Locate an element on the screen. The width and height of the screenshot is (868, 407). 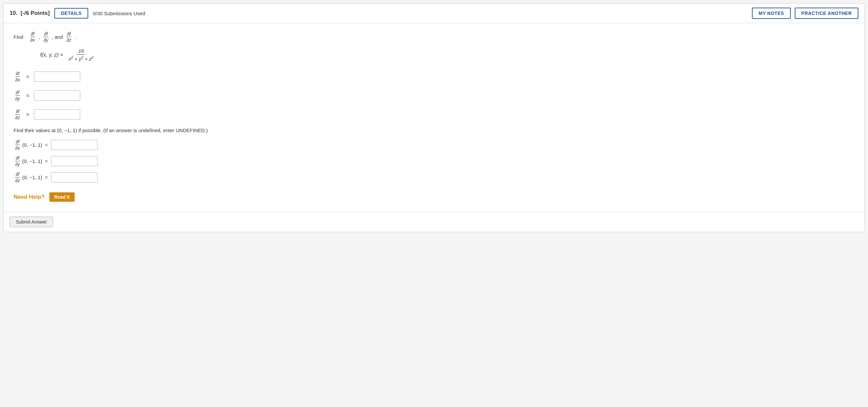
need-help-text: Need Help? is located at coordinates (29, 197).